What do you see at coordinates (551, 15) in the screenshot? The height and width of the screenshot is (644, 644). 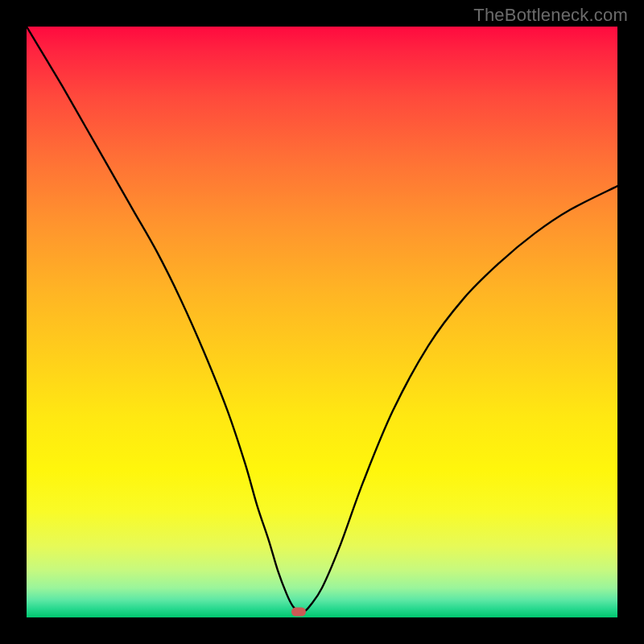 I see `watermark-text: TheBottleneck.com` at bounding box center [551, 15].